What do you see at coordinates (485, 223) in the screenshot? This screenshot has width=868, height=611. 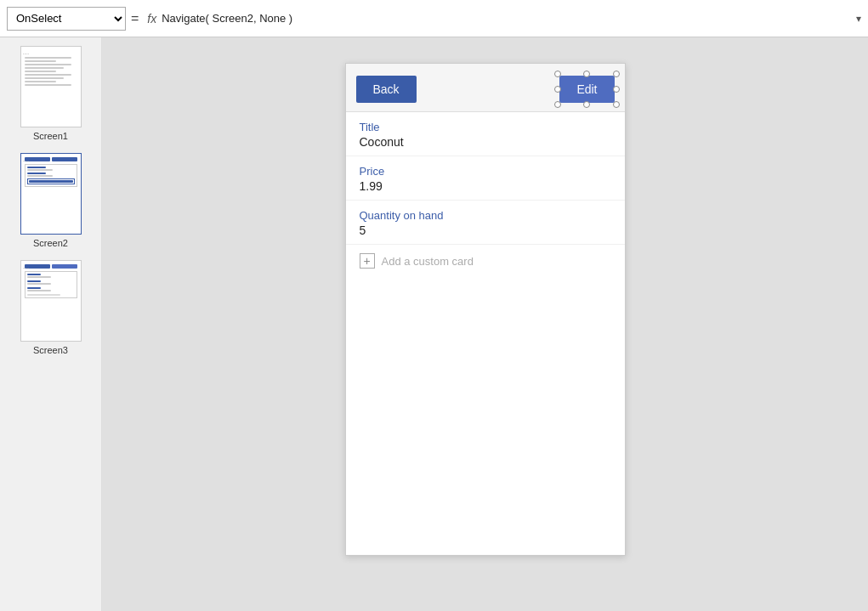 I see `field-row-quantity: Quantity on hand 5` at bounding box center [485, 223].